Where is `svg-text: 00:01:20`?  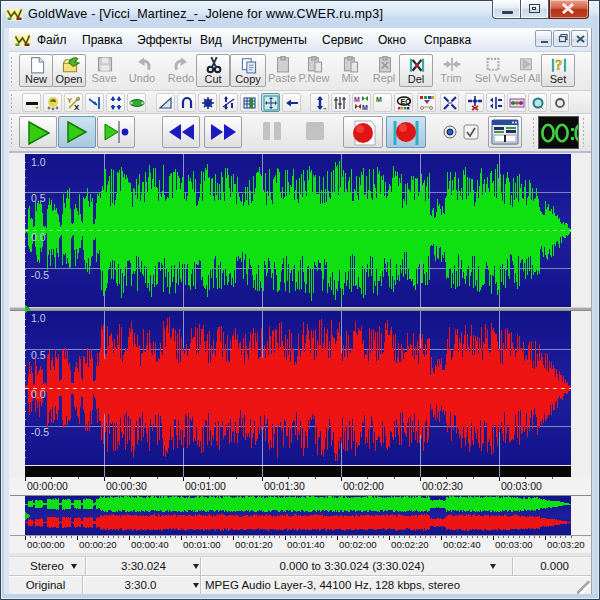
svg-text: 00:01:20 is located at coordinates (254, 544).